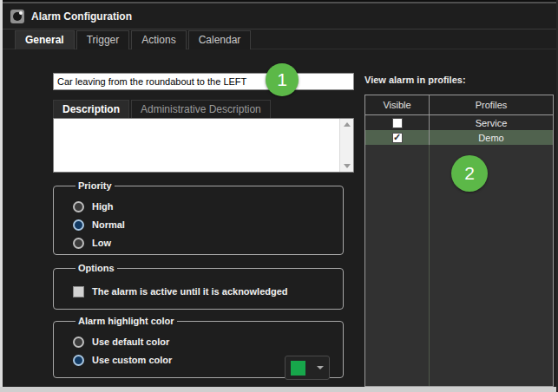 This screenshot has width=558, height=392. Describe the element at coordinates (279, 16) in the screenshot. I see `titlebar: Alarm Configuration` at that location.